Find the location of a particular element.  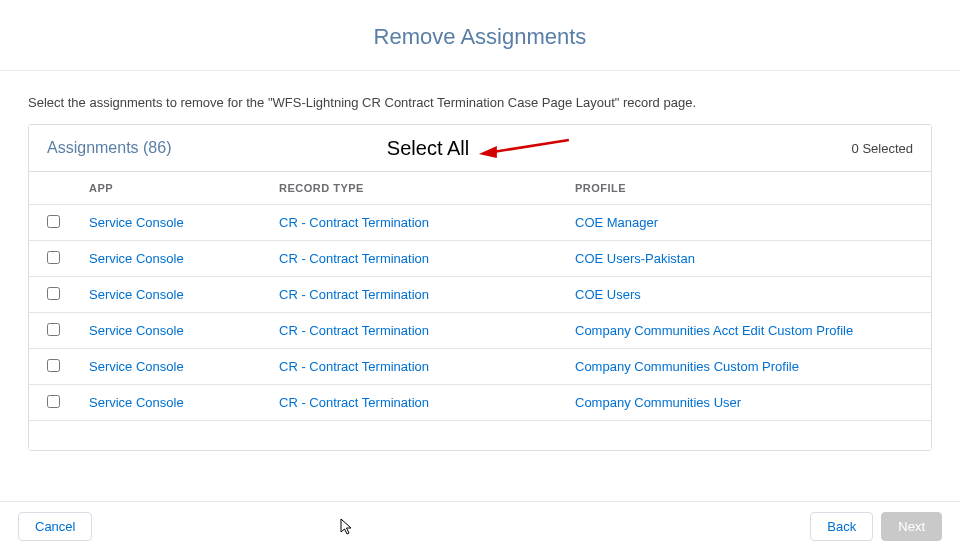

col-header-record-type: RECORD TYPE is located at coordinates (427, 188).